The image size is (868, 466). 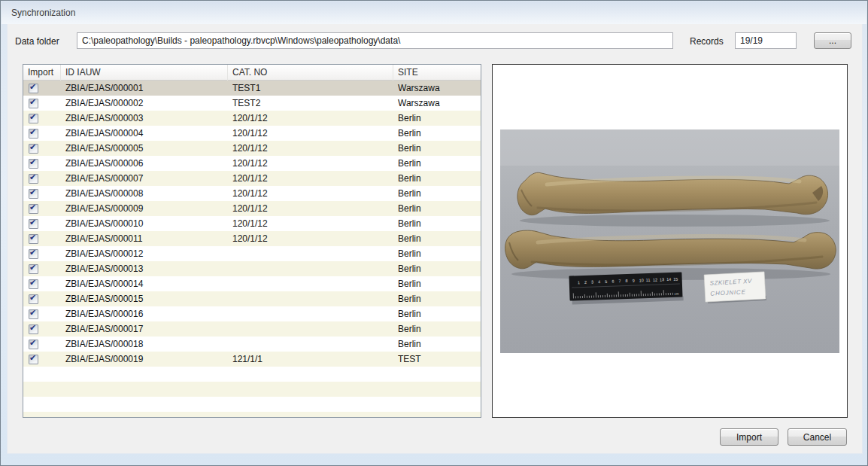 I want to click on cell-cat-no: 121/1/1, so click(x=311, y=359).